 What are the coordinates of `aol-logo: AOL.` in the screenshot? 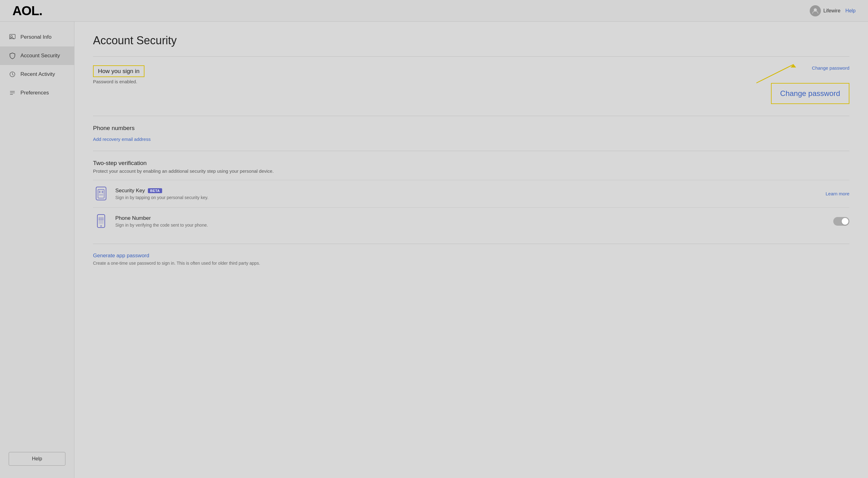 It's located at (27, 11).